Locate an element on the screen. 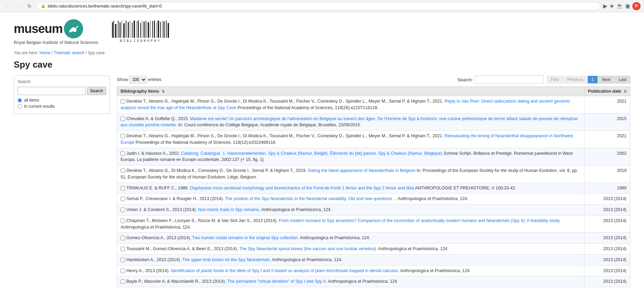 The height and width of the screenshot is (303, 644). bib-item-cell: Toussaint M., Gomez-Olivencia A. & Been … is located at coordinates (351, 249).